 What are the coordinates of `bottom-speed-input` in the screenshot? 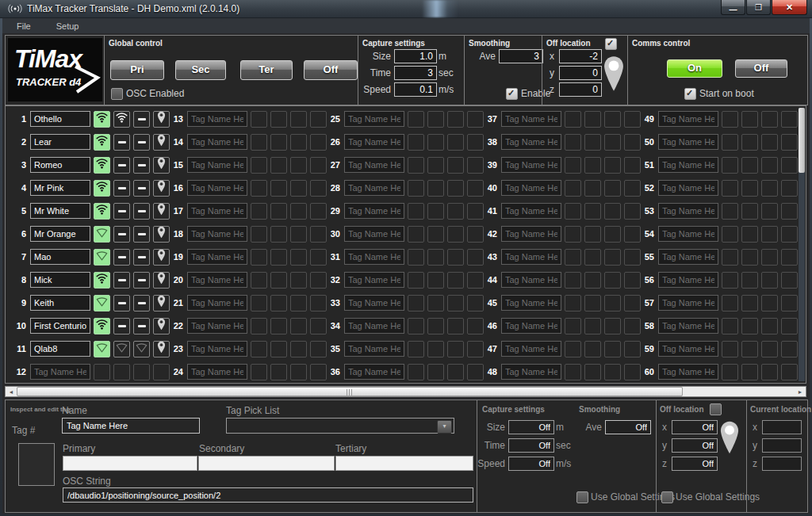 It's located at (531, 464).